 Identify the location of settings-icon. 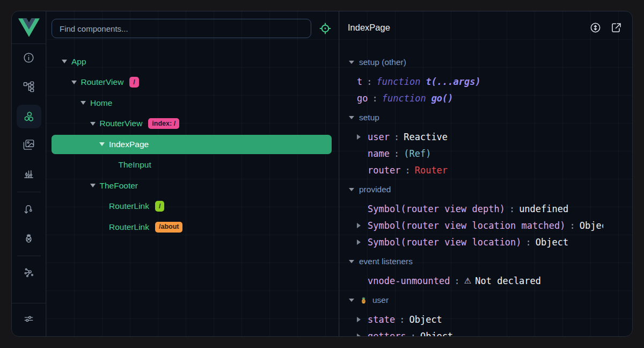
(29, 320).